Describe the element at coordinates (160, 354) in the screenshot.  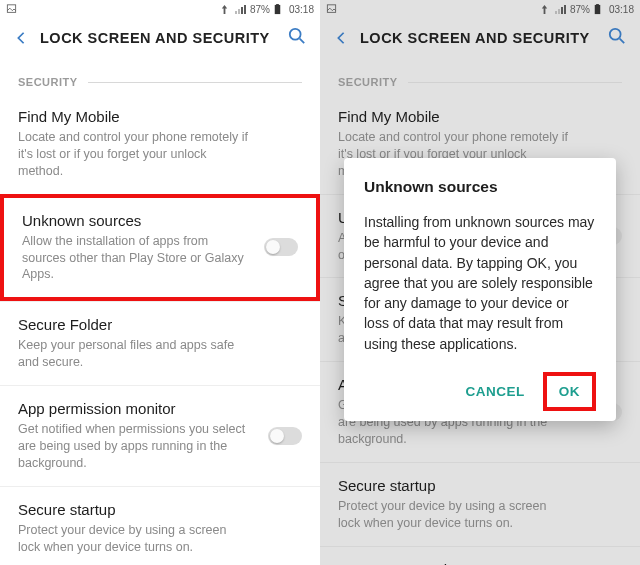
I see `item-subtitle: Keep your personal files and apps safe a…` at that location.